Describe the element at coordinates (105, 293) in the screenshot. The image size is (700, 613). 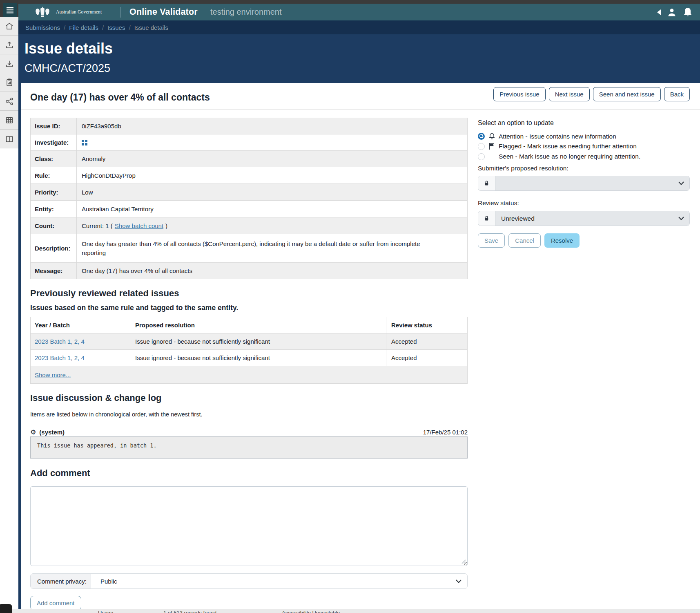
I see `related-issues-heading: Previously reviewed related issues` at that location.